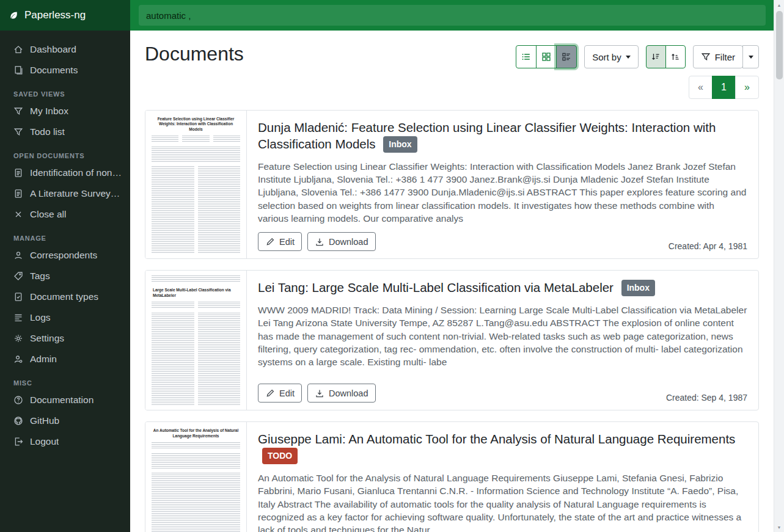 This screenshot has height=532, width=784. I want to click on sidebar-section-manage: MANAGE, so click(65, 235).